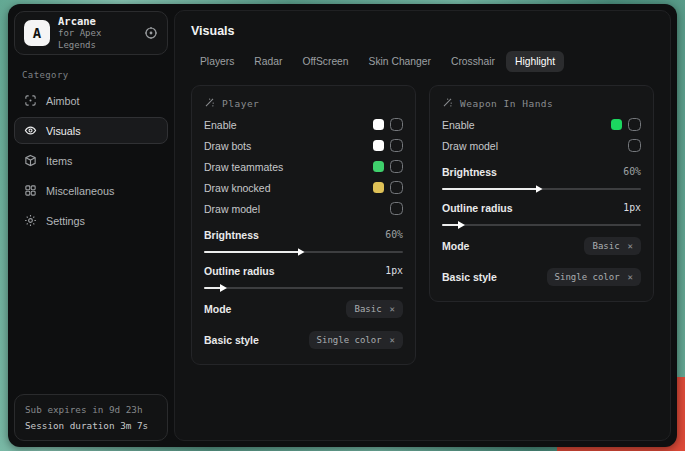 The height and width of the screenshot is (451, 685). Describe the element at coordinates (30, 160) in the screenshot. I see `cube-icon` at that location.